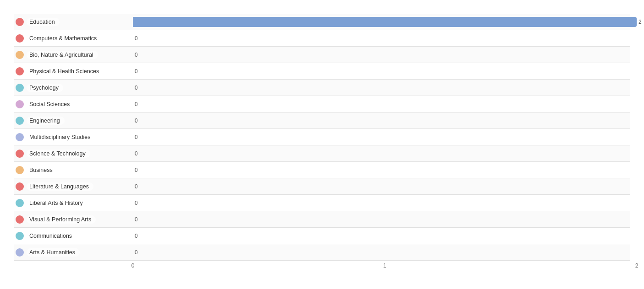 Image resolution: width=644 pixels, height=289 pixels. What do you see at coordinates (322, 219) in the screenshot?
I see `table-row: Visual & Performing Arts0` at bounding box center [322, 219].